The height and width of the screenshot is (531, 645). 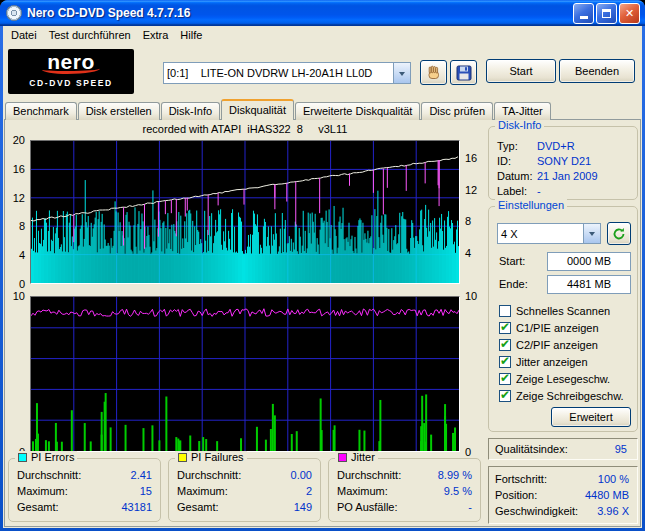 I want to click on progress-label: Fortschritt:, so click(x=521, y=479).